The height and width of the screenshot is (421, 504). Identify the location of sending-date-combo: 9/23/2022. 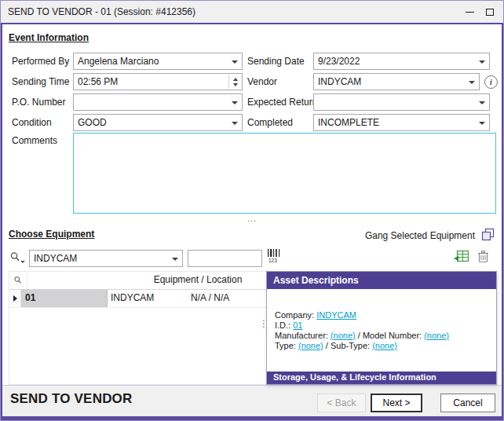
(402, 61).